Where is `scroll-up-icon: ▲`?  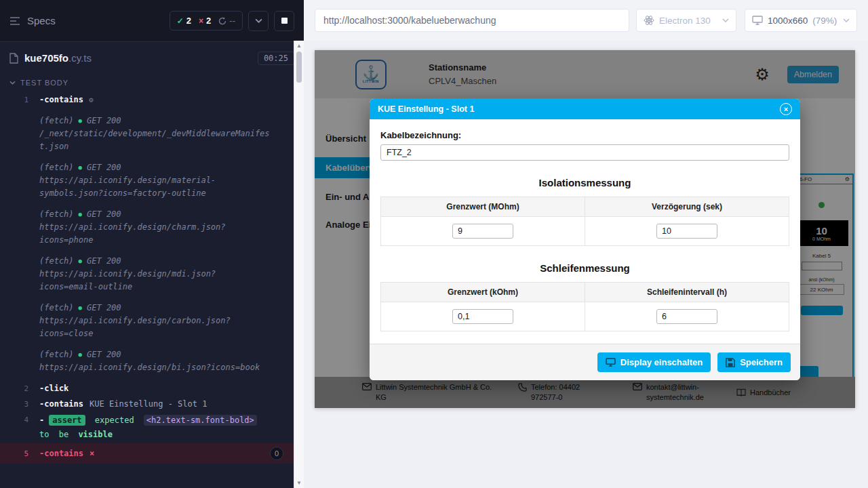 scroll-up-icon: ▲ is located at coordinates (299, 46).